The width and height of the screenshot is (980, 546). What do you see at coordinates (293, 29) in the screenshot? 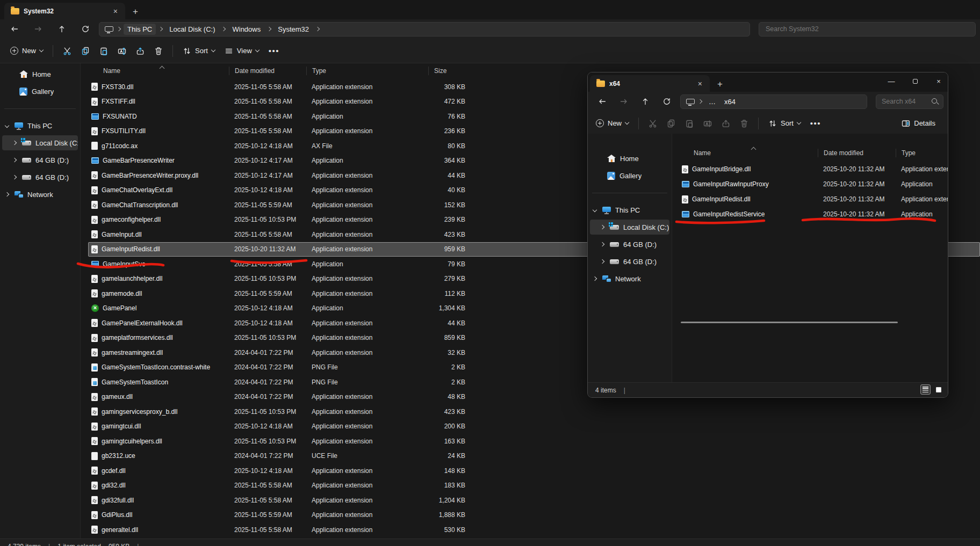
I see `breadcrumb-system32: System32` at bounding box center [293, 29].